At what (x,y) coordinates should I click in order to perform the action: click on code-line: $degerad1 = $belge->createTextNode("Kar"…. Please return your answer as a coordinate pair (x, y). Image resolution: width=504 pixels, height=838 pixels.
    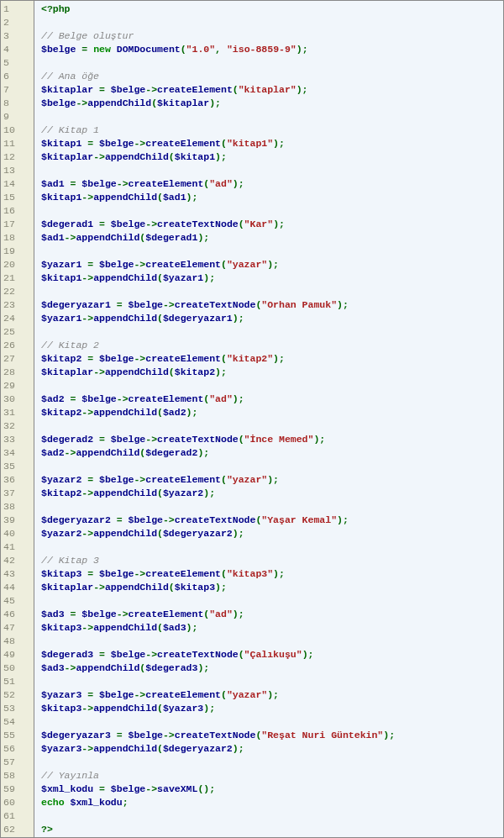
    Looking at the image, I should click on (272, 224).